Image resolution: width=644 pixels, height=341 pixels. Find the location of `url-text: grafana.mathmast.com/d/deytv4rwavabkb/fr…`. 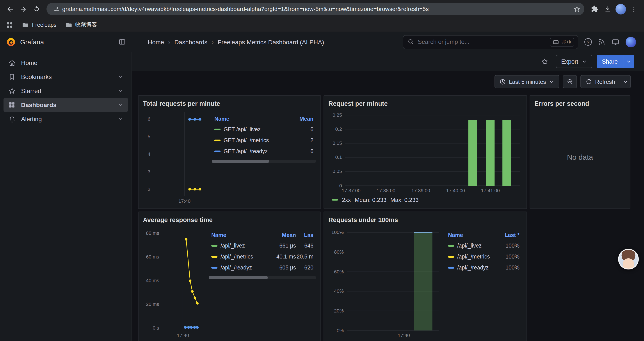

url-text: grafana.mathmast.com/d/deytv4rwavabkb/fr… is located at coordinates (317, 9).